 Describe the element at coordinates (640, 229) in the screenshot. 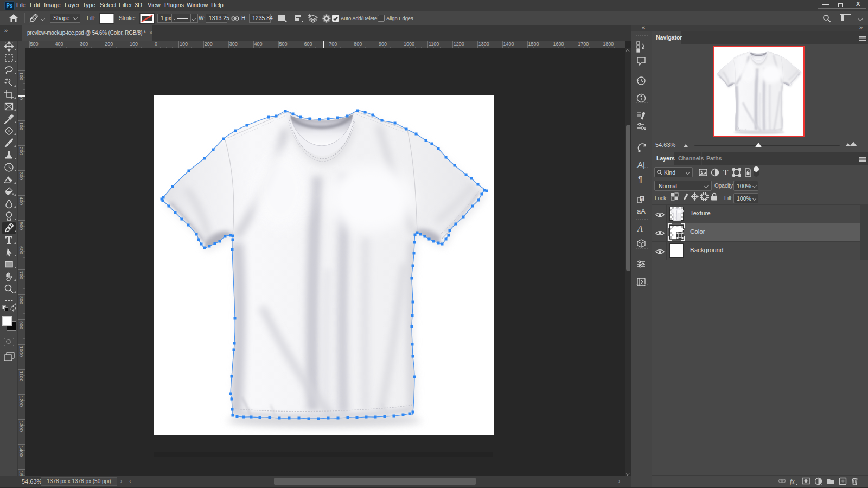

I see `svg-text: A` at that location.